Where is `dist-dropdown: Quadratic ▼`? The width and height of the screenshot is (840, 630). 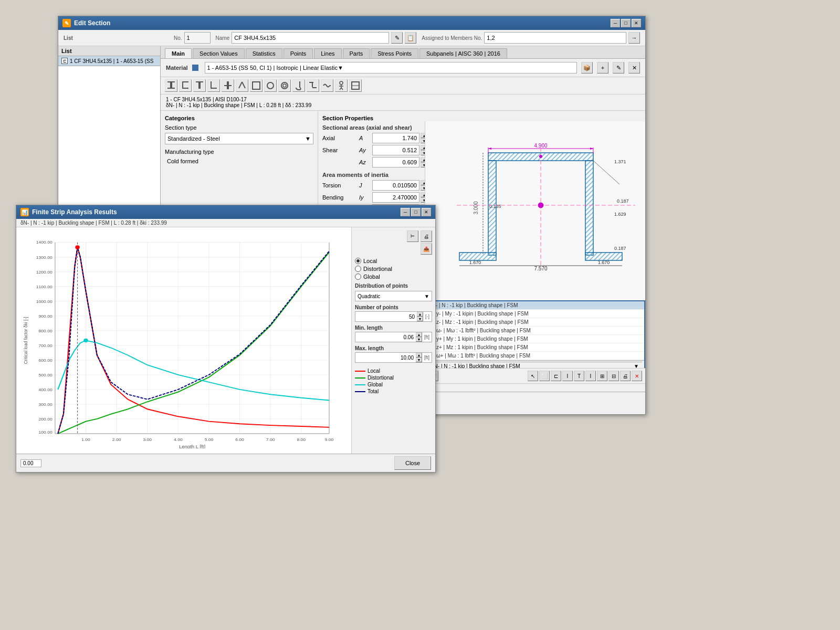 dist-dropdown: Quadratic ▼ is located at coordinates (394, 296).